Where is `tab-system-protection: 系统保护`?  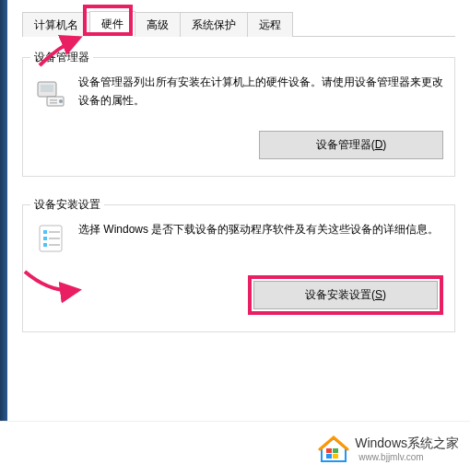 tab-system-protection: 系统保护 is located at coordinates (214, 24).